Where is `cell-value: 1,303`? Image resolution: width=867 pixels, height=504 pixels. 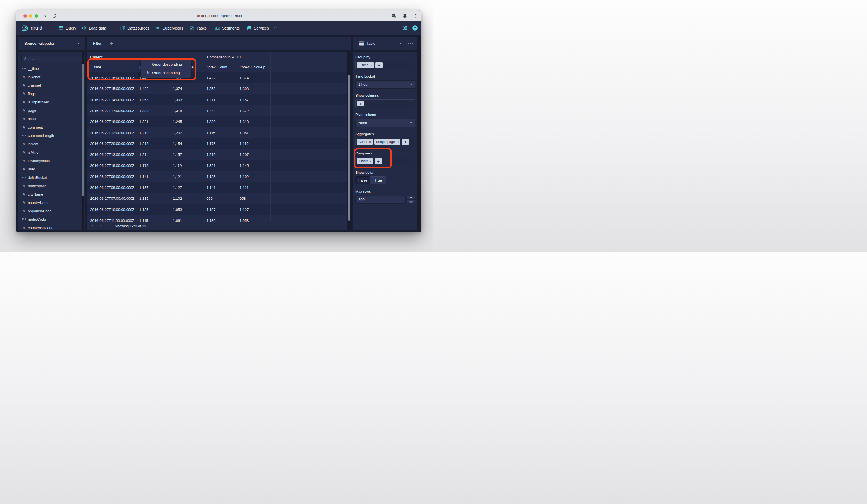
cell-value: 1,303 is located at coordinates (254, 89).